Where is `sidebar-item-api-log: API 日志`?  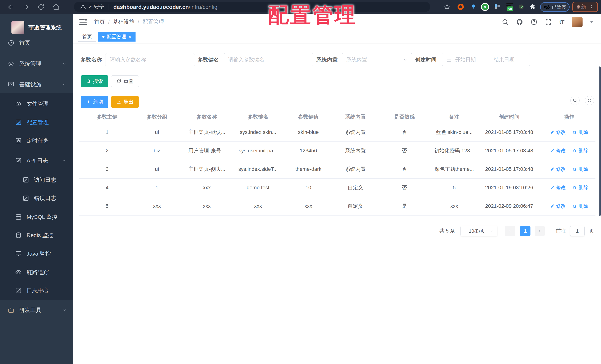 sidebar-item-api-log: API 日志 is located at coordinates (37, 161).